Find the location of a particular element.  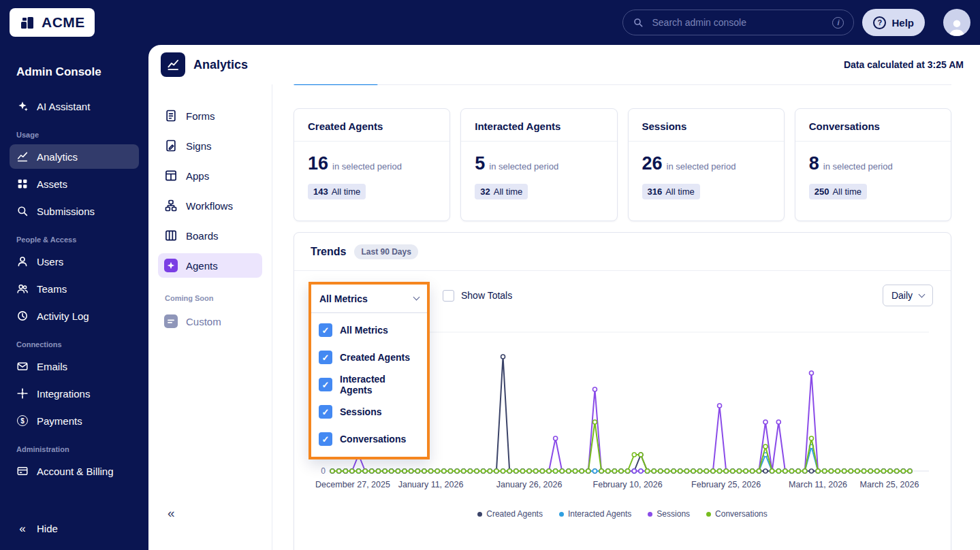

product-nav-label: Forms is located at coordinates (200, 116).